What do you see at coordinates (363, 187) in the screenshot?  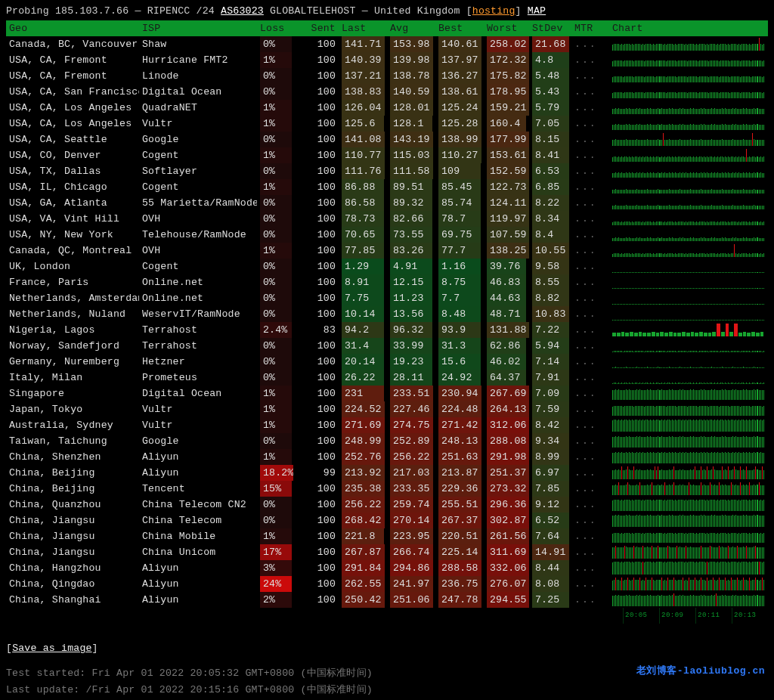 I see `cell-last: 86.88` at bounding box center [363, 187].